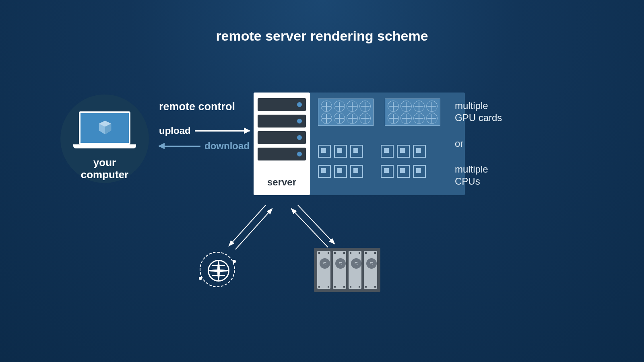 This screenshot has width=644, height=362. Describe the element at coordinates (282, 144) in the screenshot. I see `server-tower-icon: server` at that location.